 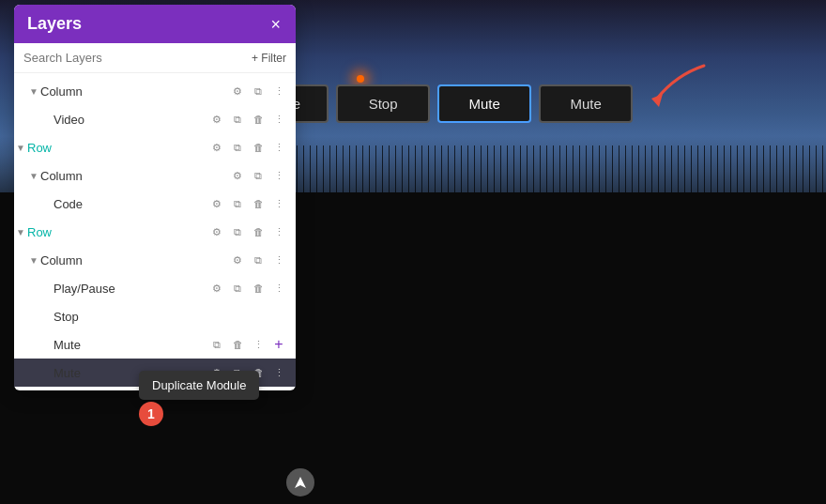 I want to click on close-button: ×, so click(x=276, y=24).